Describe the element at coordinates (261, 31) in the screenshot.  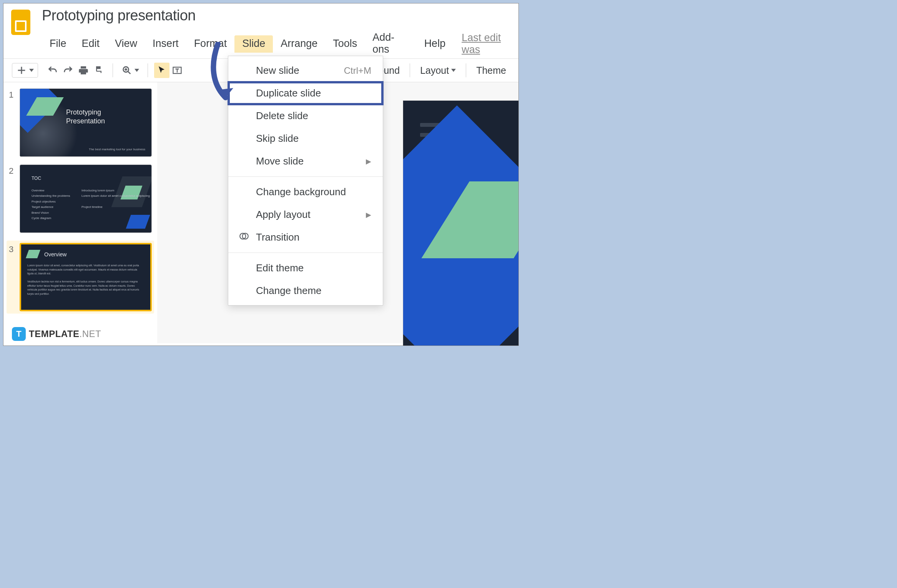
I see `titlebar: Prototyping presentation File Edit View` at that location.